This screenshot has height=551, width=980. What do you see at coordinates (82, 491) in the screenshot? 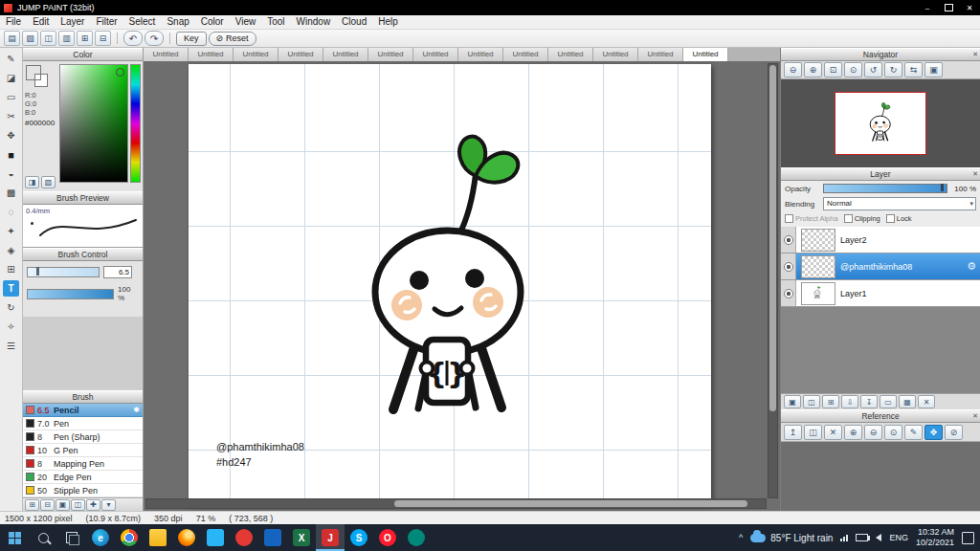
I see `brush-item-stipple-pen: 50 Stipple Pen` at bounding box center [82, 491].